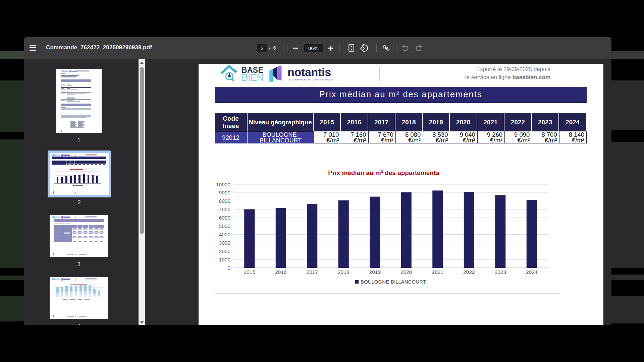 This screenshot has height=362, width=644. Describe the element at coordinates (225, 235) in the screenshot. I see `svg-text: 4000` at that location.